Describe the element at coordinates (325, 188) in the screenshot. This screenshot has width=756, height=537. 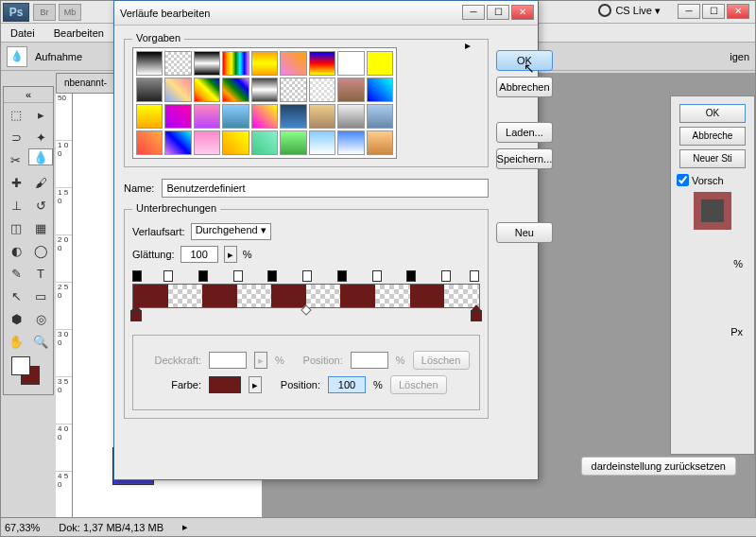
I see `name-input` at that location.